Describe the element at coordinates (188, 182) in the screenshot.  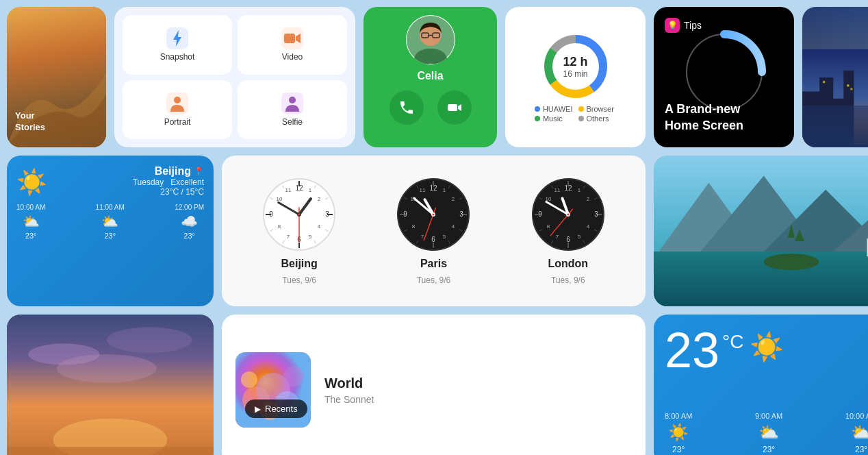
I see `weather-quality: Excellent` at that location.